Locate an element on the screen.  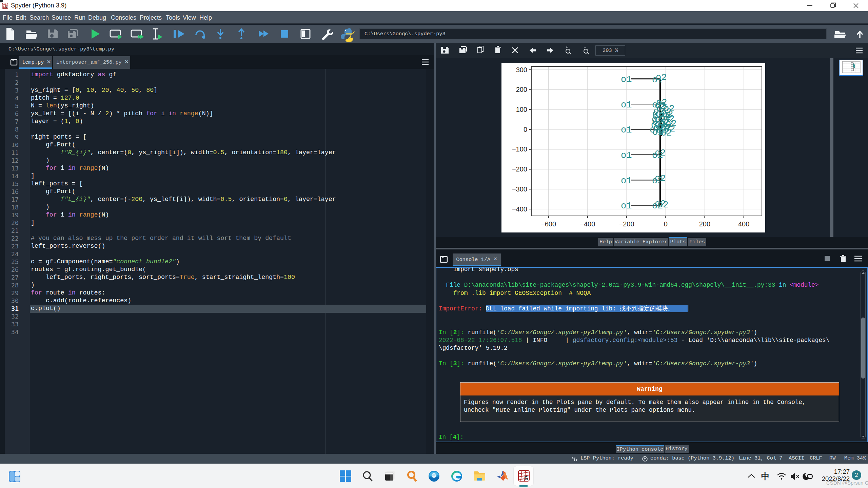
svg-text: −600 is located at coordinates (549, 224).